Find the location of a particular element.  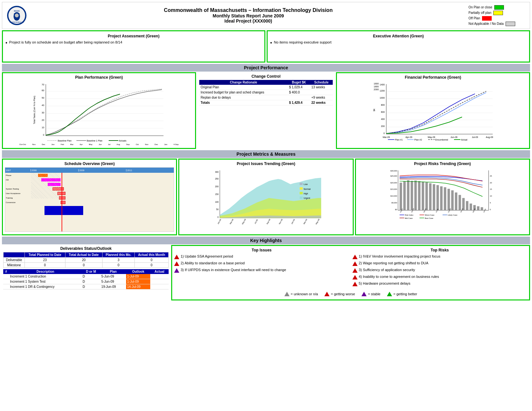

svg-text: Apr-09 is located at coordinates (409, 137).